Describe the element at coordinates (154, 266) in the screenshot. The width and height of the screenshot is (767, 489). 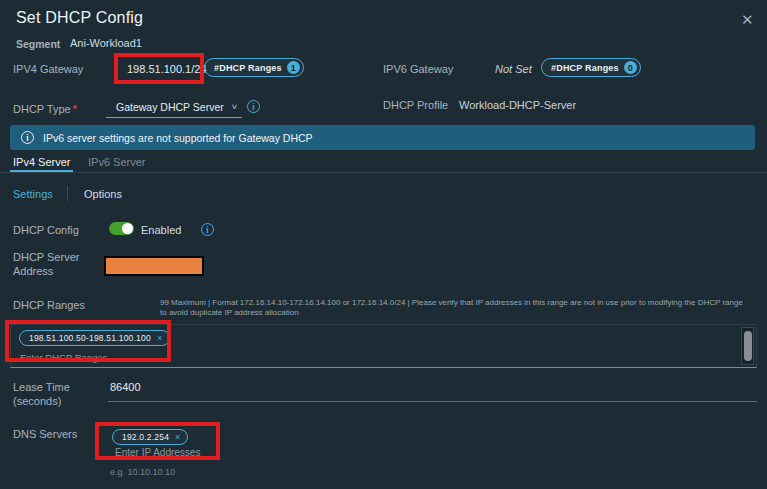
I see `dhcp-server-address-redacted-value` at that location.